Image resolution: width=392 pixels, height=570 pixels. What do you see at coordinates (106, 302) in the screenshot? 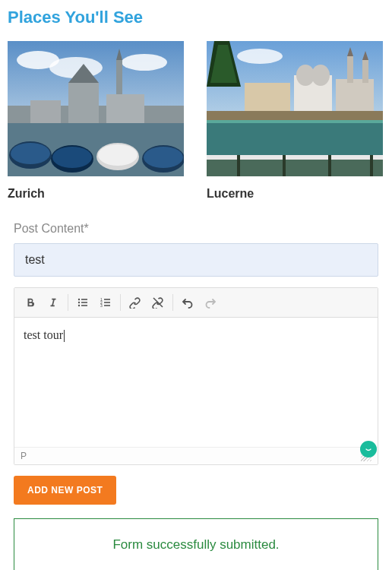
I see `numbered-list-icon: 123` at bounding box center [106, 302].